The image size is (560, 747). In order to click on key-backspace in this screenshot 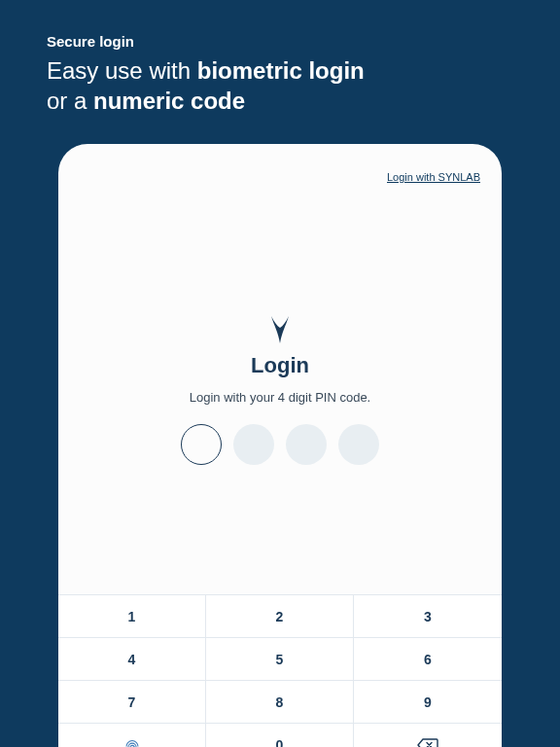, I will do `click(428, 735)`.